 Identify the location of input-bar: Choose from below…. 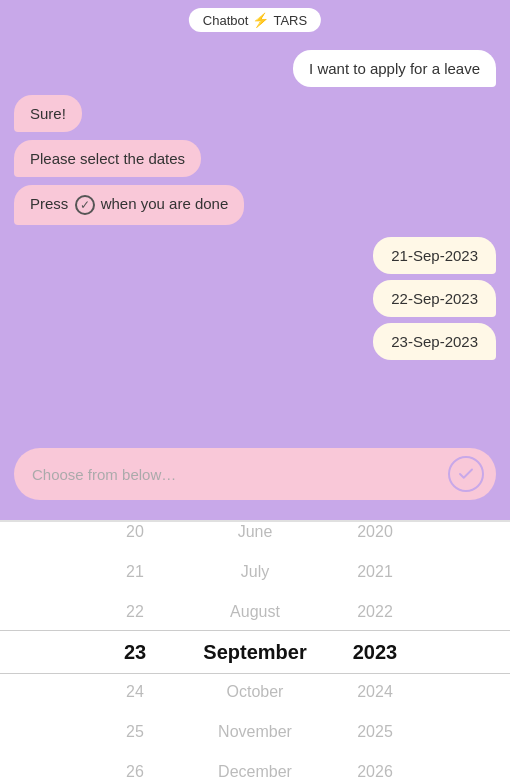
(255, 474).